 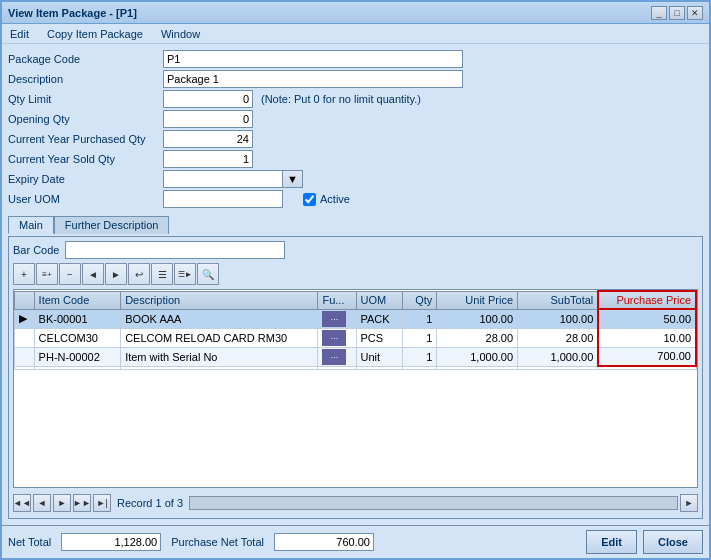 I want to click on tab-main: Main, so click(x=31, y=225).